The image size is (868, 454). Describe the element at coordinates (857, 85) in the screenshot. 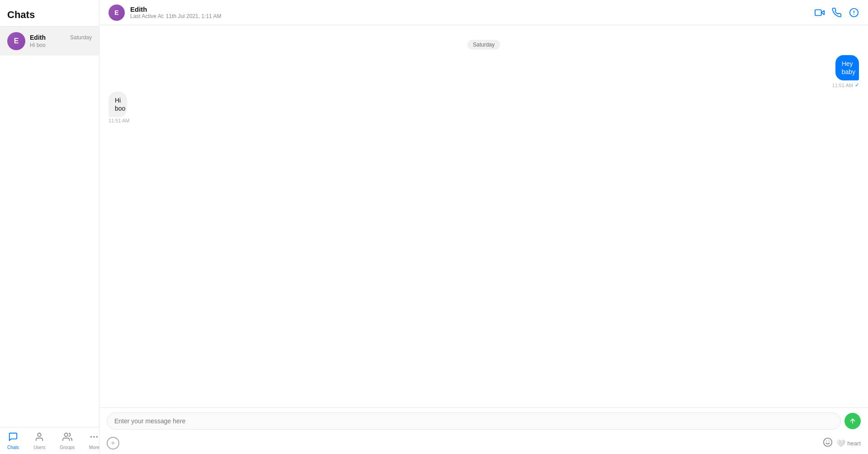

I see `check-icon: ✓` at that location.